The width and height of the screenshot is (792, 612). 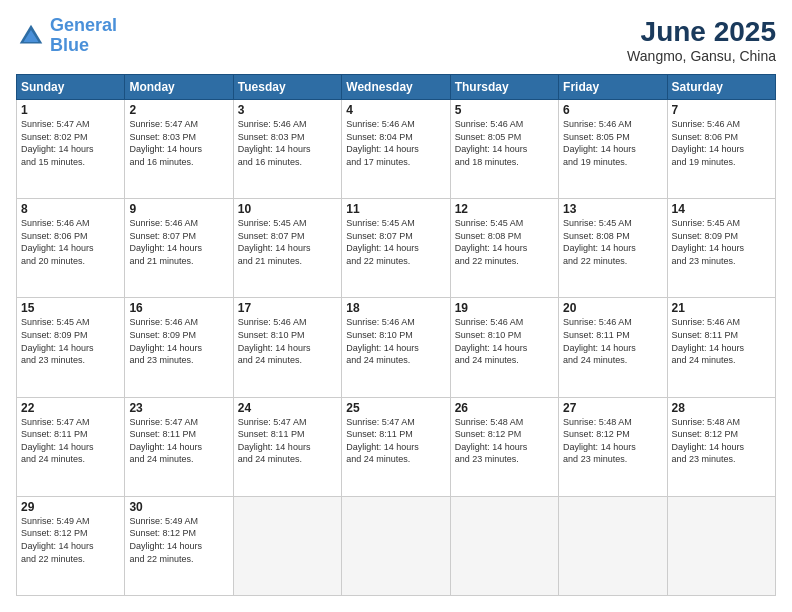 What do you see at coordinates (70, 408) in the screenshot?
I see `day-number: 22` at bounding box center [70, 408].